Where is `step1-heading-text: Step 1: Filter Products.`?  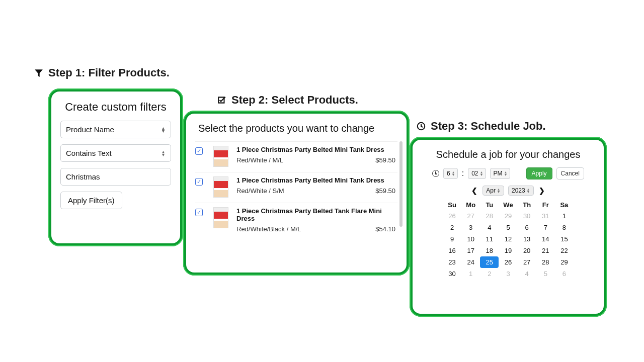 step1-heading-text: Step 1: Filter Products. is located at coordinates (109, 73).